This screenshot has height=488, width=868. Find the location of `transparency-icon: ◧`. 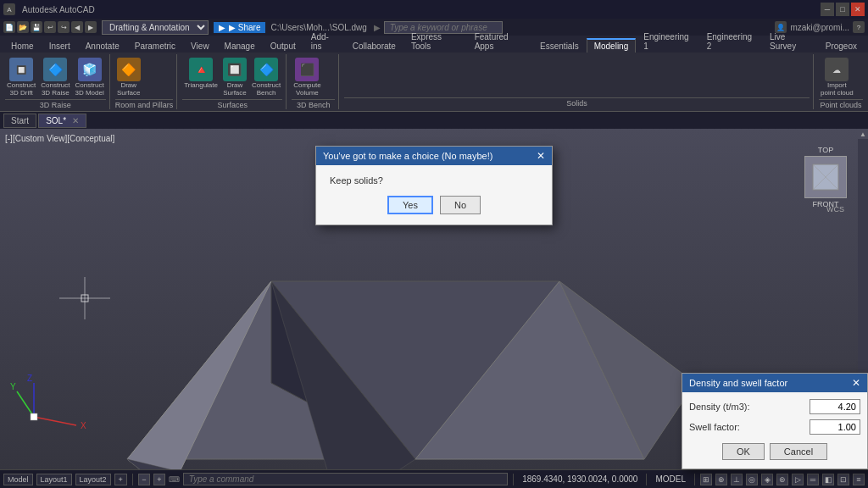

transparency-icon: ◧ is located at coordinates (828, 480).